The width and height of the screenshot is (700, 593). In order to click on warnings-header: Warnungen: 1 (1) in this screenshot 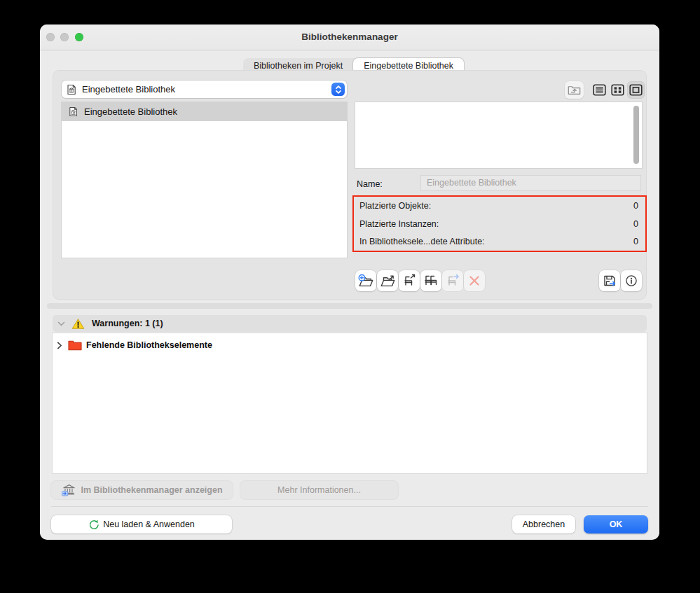, I will do `click(350, 323)`.